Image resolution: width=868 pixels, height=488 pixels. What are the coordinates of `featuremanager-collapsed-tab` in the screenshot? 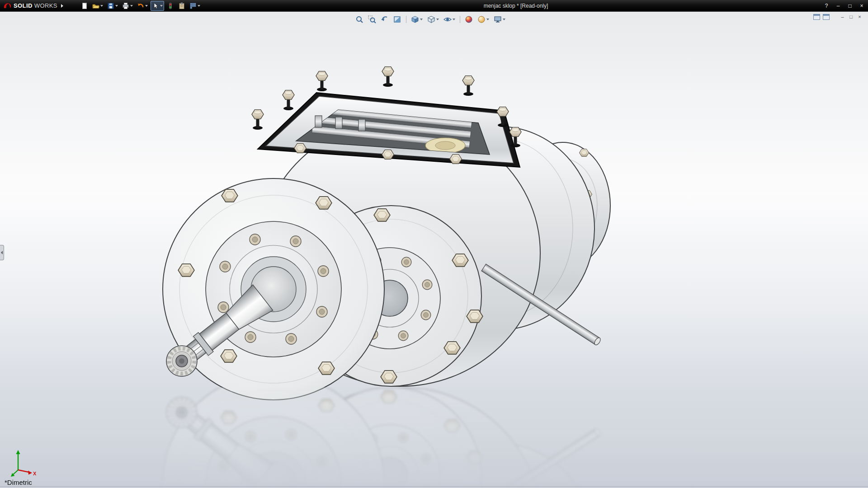 It's located at (2, 253).